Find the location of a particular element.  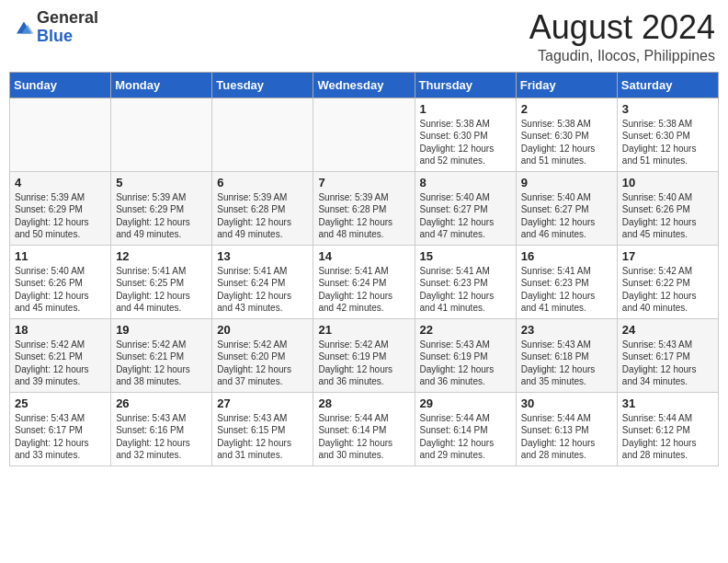

calendar-cell: 29Sunrise: 5:44 AM Sunset: 6:14 PM Dayli… is located at coordinates (465, 429).